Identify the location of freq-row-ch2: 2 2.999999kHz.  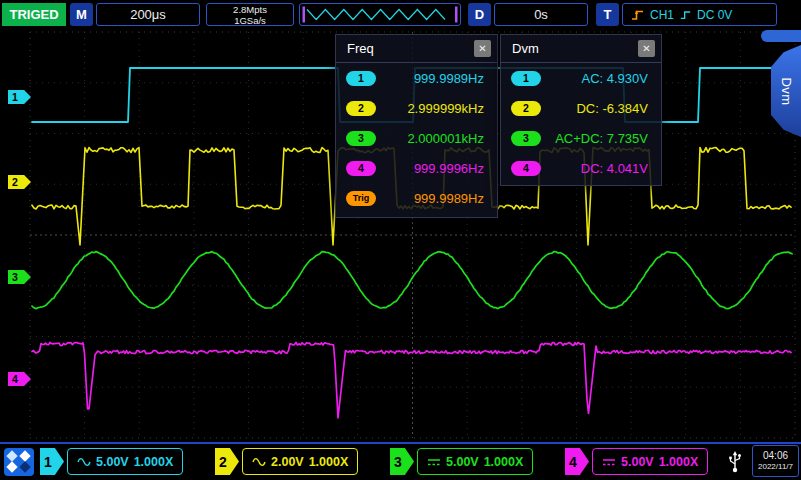
(416, 108).